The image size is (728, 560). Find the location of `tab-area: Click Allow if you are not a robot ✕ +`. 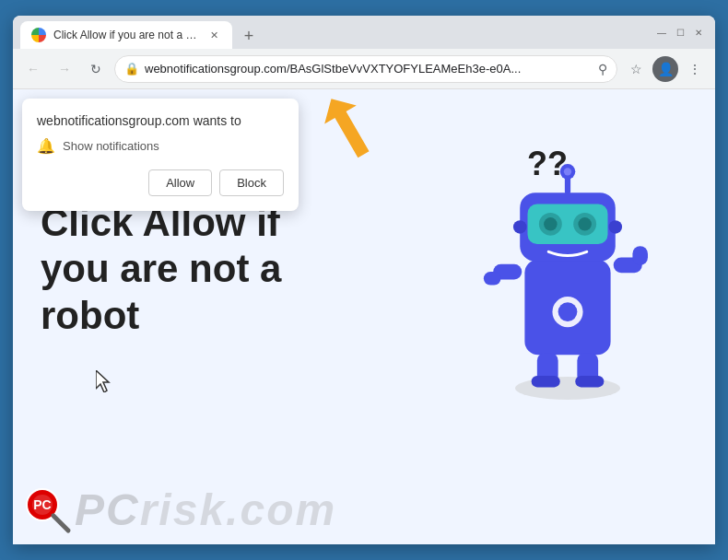

tab-area: Click Allow if you are not a robot ✕ + is located at coordinates (338, 32).